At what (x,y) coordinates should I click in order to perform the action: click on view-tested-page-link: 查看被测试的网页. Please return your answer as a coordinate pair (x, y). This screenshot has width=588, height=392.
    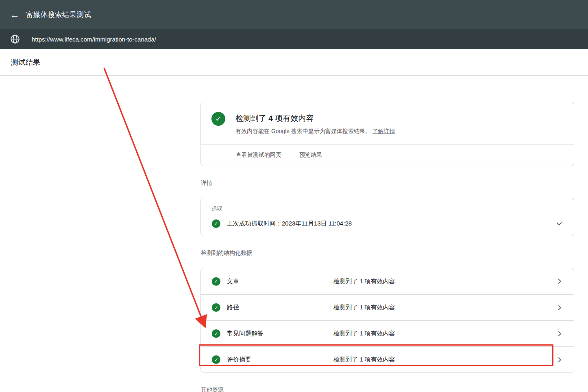
    Looking at the image, I should click on (259, 155).